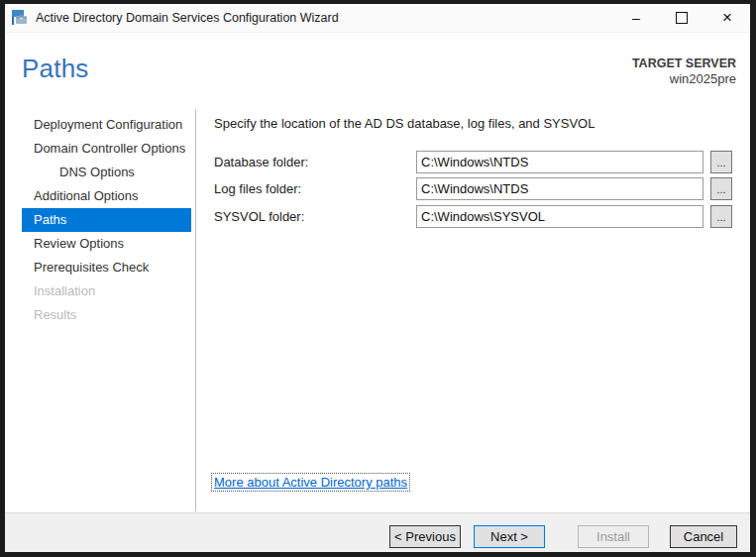 The width and height of the screenshot is (756, 557). Describe the element at coordinates (404, 123) in the screenshot. I see `instruction-text: Specify the location of the AD DS databa…` at that location.